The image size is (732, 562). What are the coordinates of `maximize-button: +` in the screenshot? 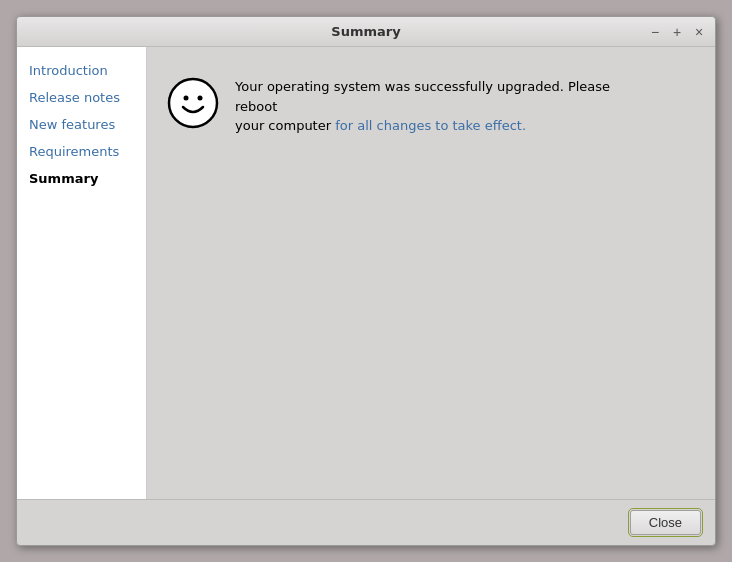 It's located at (677, 32).